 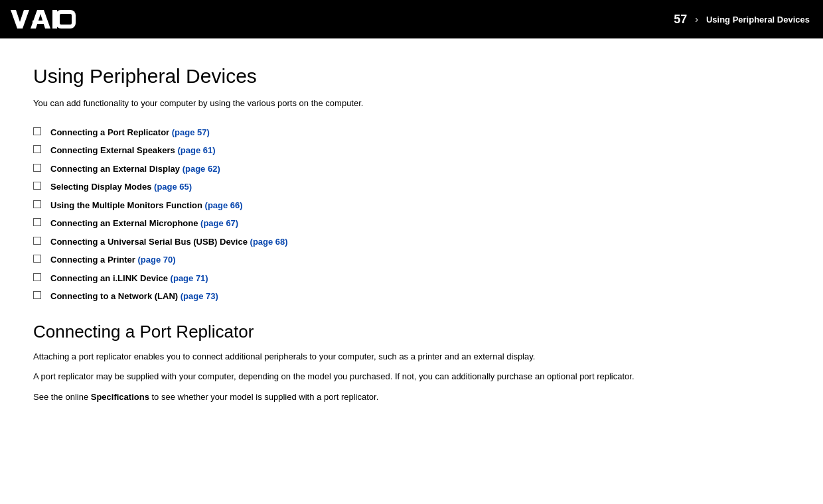 What do you see at coordinates (115, 169) in the screenshot?
I see `toc-item-label: Connecting an External Display` at bounding box center [115, 169].